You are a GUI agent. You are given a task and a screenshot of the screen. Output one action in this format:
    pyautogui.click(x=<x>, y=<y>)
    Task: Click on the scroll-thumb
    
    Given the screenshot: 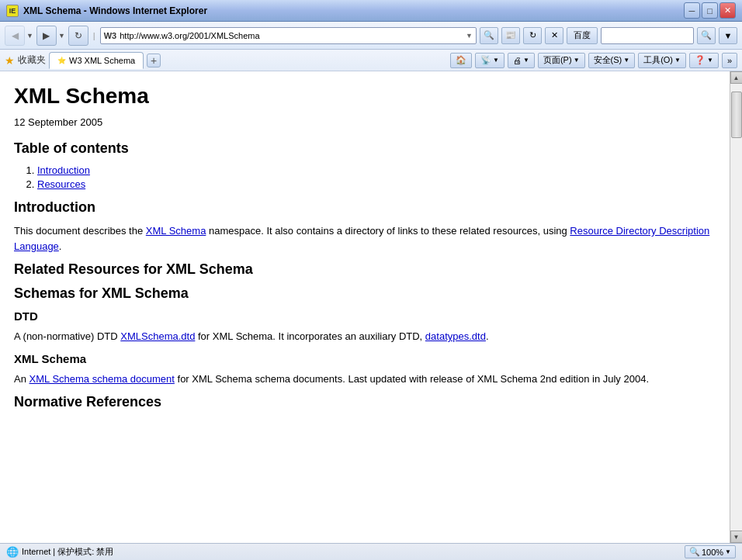 What is the action you would take?
    pyautogui.click(x=737, y=115)
    